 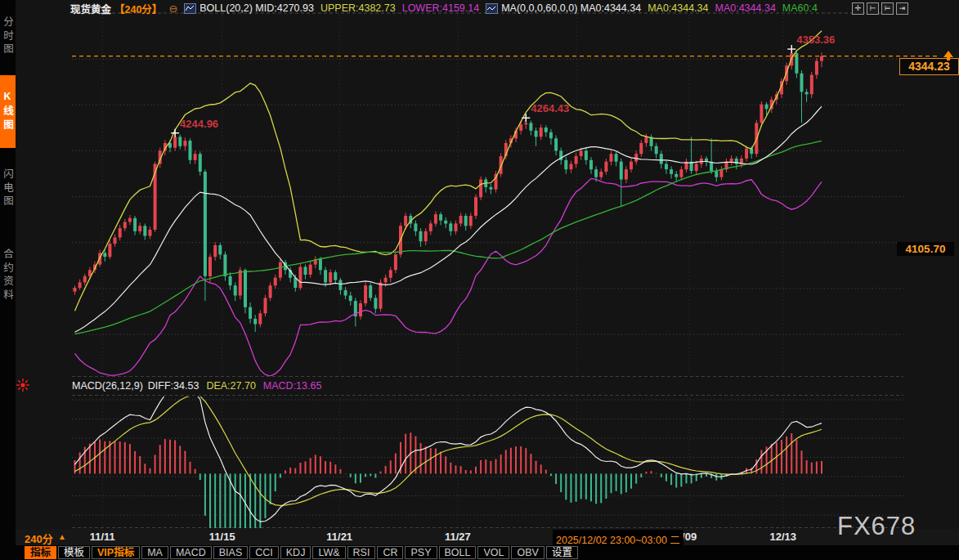 What do you see at coordinates (173, 386) in the screenshot?
I see `macd-diff-value: DIFF:34.53` at bounding box center [173, 386].